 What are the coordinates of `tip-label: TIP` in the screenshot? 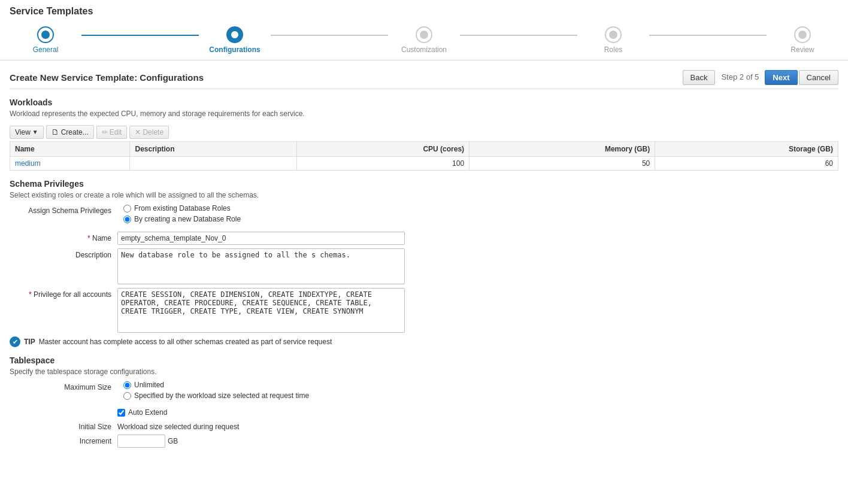 It's located at (30, 342).